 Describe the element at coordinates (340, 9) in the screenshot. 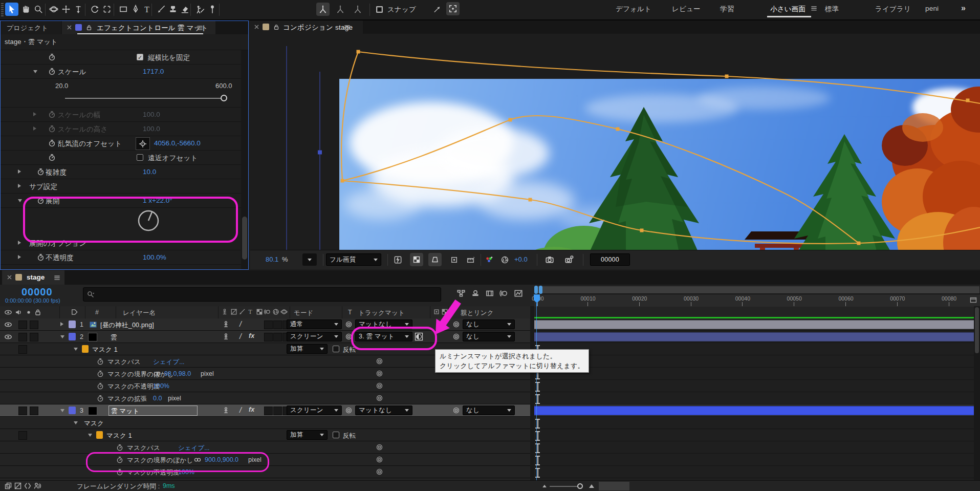

I see `world-axis-mode` at that location.